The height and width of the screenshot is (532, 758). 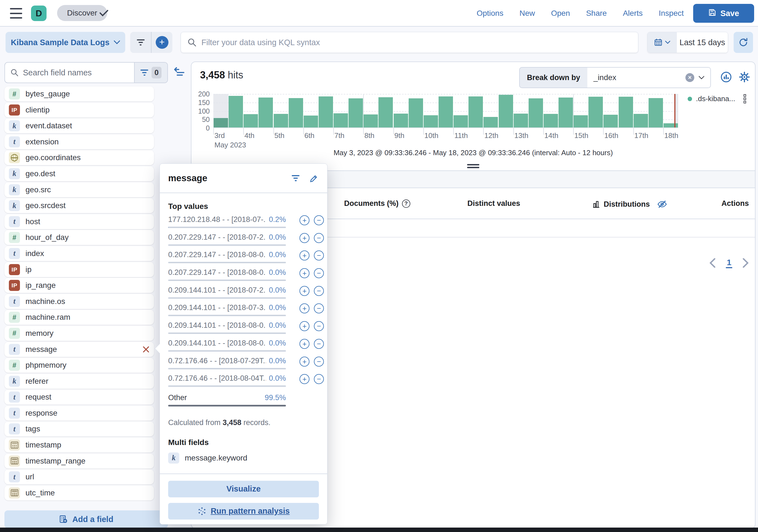 I want to click on field-list-item: # memory, so click(x=79, y=334).